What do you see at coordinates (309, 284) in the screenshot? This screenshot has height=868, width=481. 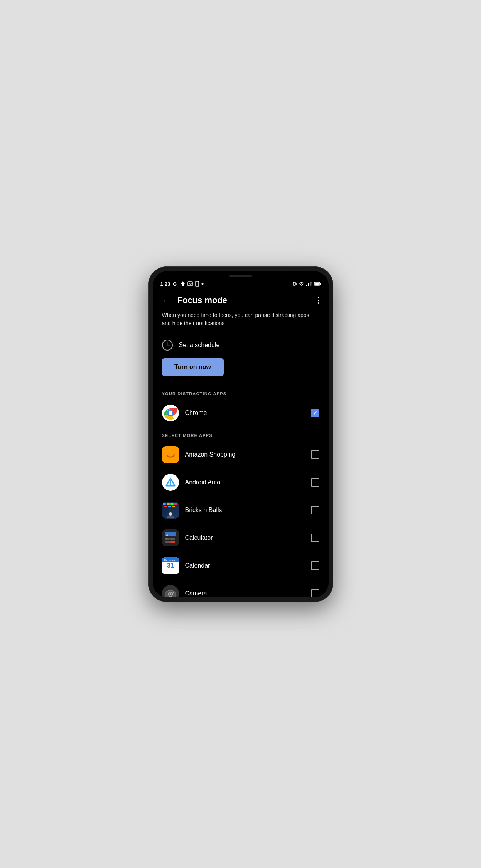 I see `signal-icon` at bounding box center [309, 284].